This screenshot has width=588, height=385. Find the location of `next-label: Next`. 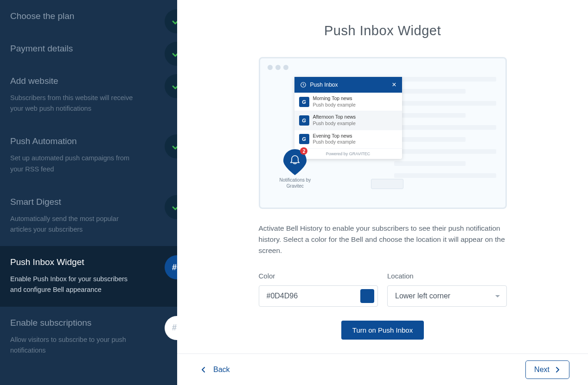

next-label: Next is located at coordinates (542, 370).